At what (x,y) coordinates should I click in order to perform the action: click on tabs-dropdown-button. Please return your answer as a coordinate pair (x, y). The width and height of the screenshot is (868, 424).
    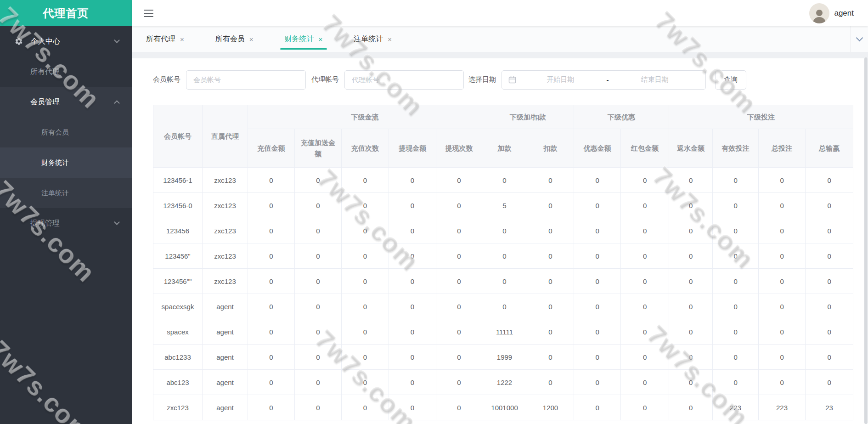
    Looking at the image, I should click on (859, 39).